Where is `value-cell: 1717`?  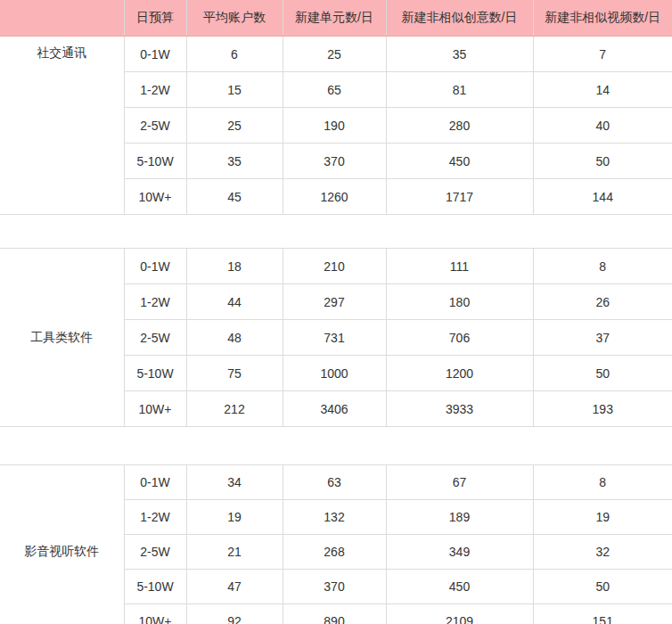
value-cell: 1717 is located at coordinates (460, 197).